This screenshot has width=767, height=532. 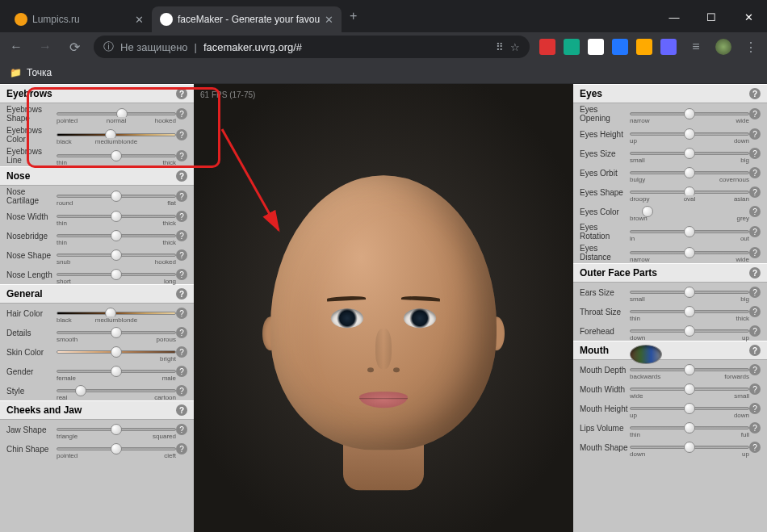 What do you see at coordinates (696, 47) in the screenshot?
I see `reading-list-icon: ≡` at bounding box center [696, 47].